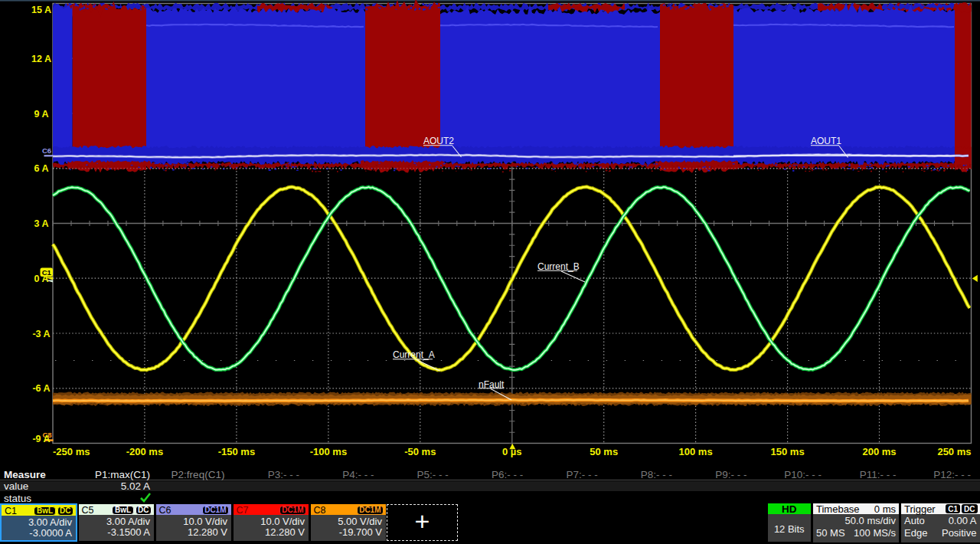 This screenshot has width=980, height=544. What do you see at coordinates (41, 279) in the screenshot?
I see `svg-text: 0 A` at bounding box center [41, 279].